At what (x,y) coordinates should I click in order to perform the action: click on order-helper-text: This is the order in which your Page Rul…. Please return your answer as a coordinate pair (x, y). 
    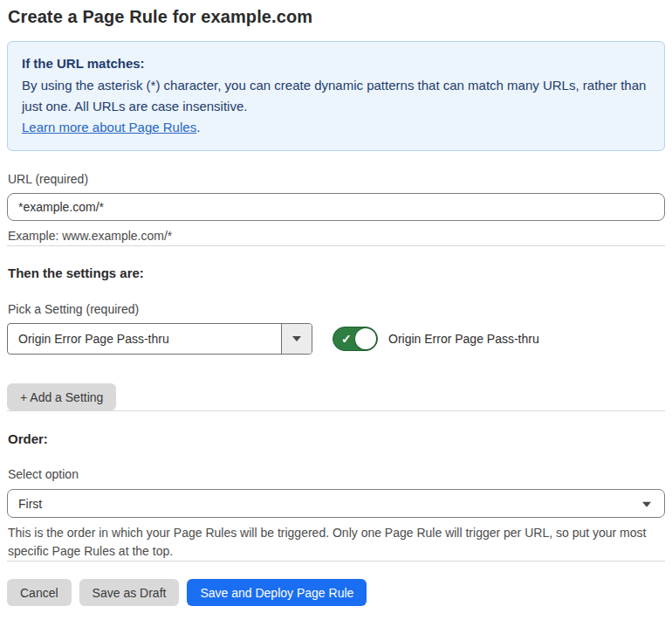
    Looking at the image, I should click on (337, 542).